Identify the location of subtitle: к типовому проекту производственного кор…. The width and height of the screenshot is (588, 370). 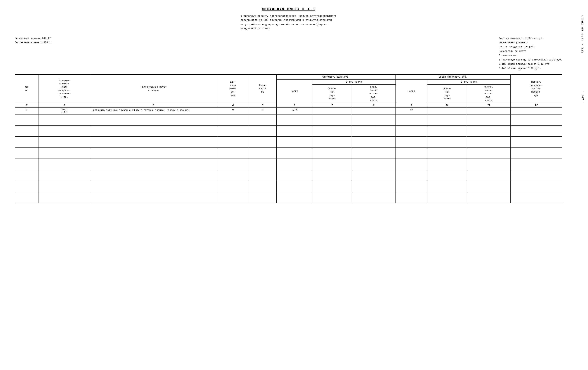
(289, 22).